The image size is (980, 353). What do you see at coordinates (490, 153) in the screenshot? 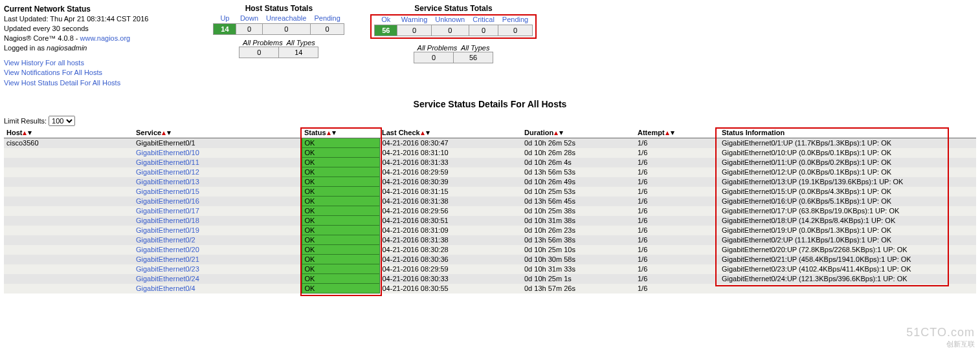
I see `table-row: GigabitEthernet0/10OK04-21-2016 08:31:10…` at bounding box center [490, 153].